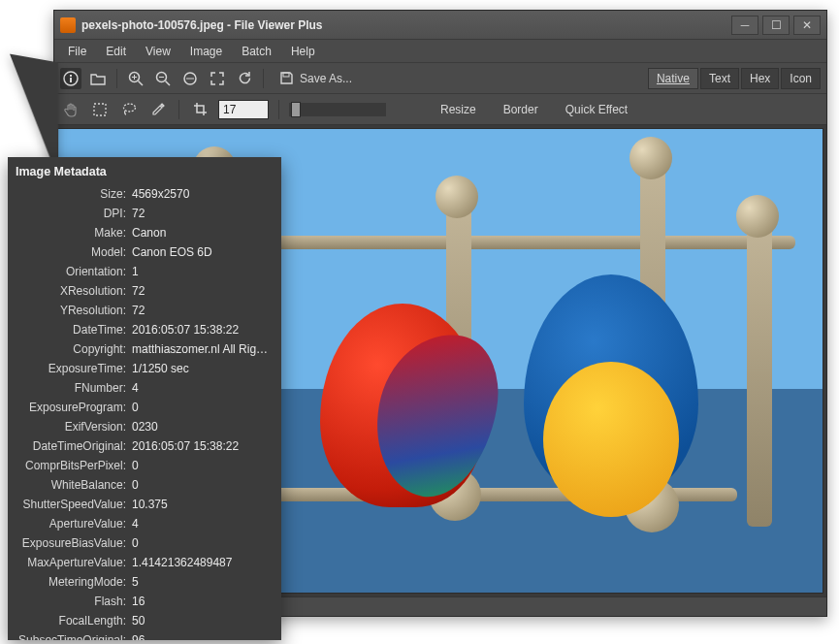 This screenshot has height=644, width=839. Describe the element at coordinates (74, 310) in the screenshot. I see `metadata-key: YResolution:` at that location.